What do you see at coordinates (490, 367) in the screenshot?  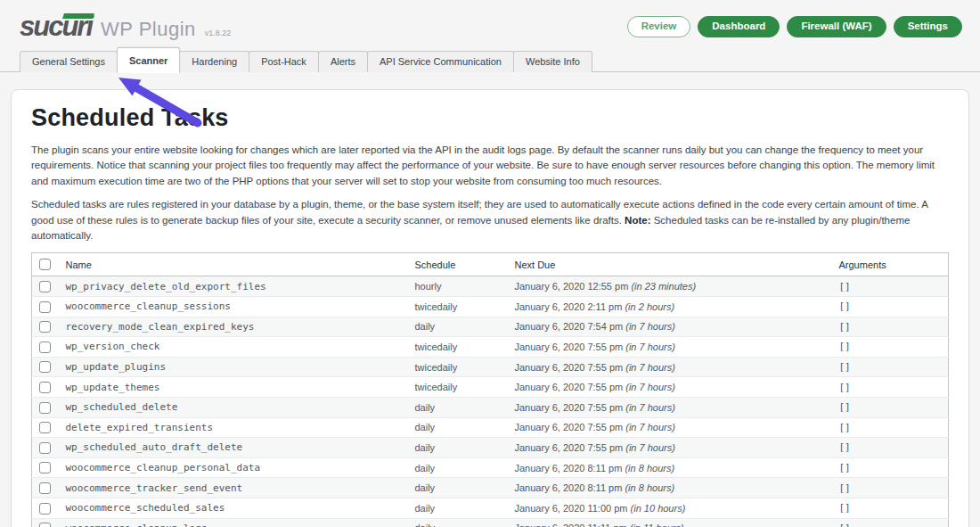 I see `table-row: wp_update_plugins twicedaily January 6, …` at bounding box center [490, 367].